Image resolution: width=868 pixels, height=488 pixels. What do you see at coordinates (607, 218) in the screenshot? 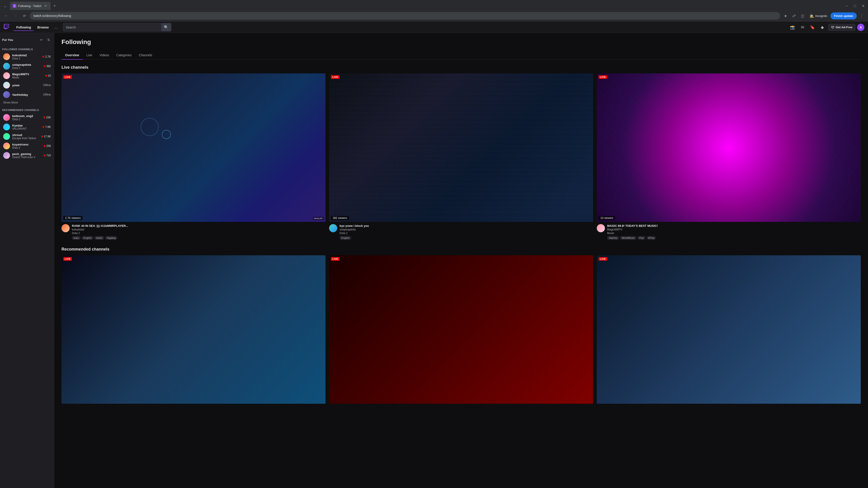
I see `viewers-badge: 10 viewers` at bounding box center [607, 218].